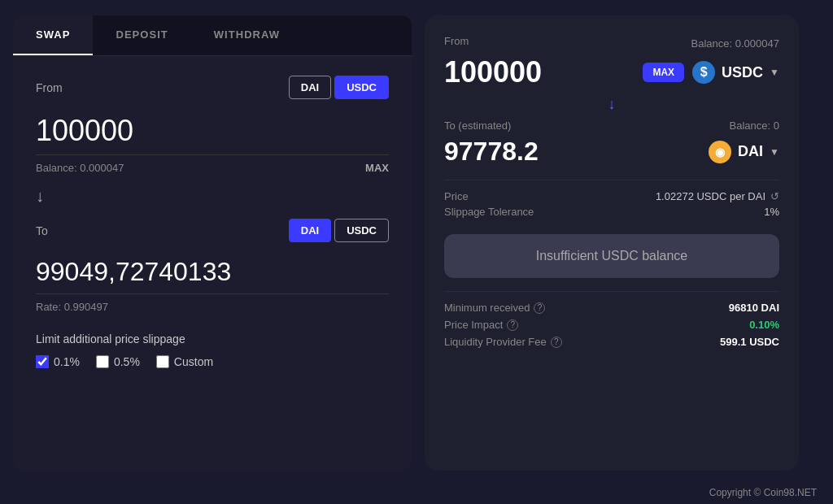  What do you see at coordinates (720, 152) in the screenshot?
I see `dai-icon: ◉` at bounding box center [720, 152].